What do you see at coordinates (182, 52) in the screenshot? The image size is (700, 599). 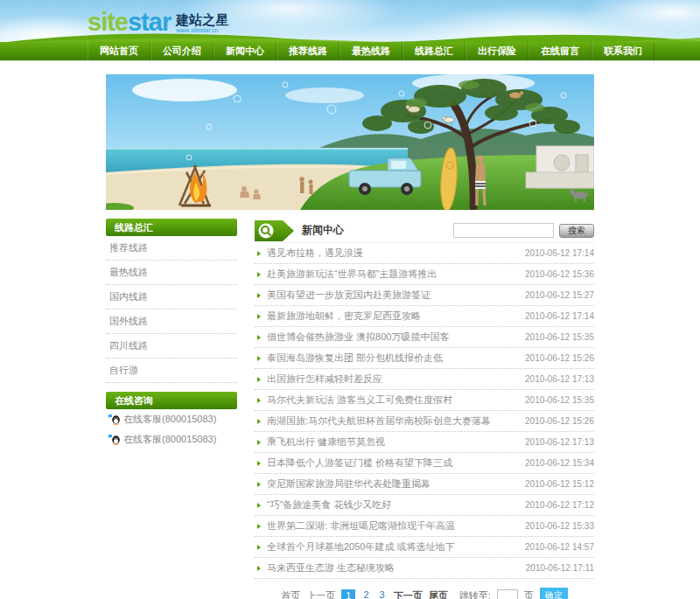 I see `nav-item: 公司介绍` at bounding box center [182, 52].